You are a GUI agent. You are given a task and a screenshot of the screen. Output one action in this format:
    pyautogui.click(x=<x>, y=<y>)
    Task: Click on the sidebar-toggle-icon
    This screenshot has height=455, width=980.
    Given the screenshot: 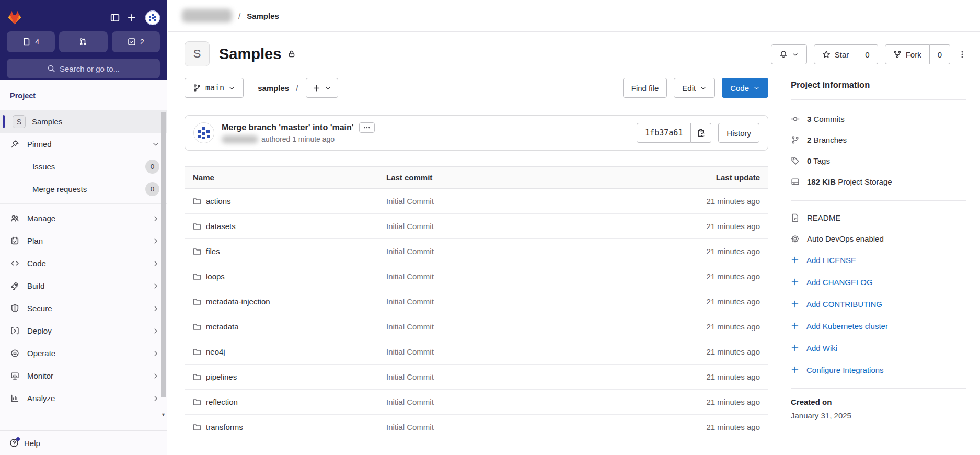 What is the action you would take?
    pyautogui.click(x=115, y=18)
    